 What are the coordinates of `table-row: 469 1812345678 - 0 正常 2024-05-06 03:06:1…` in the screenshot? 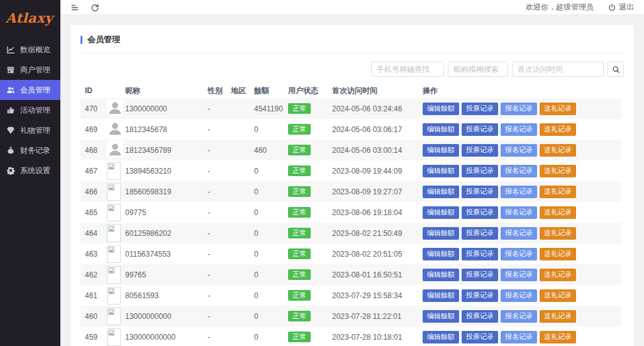 It's located at (351, 130).